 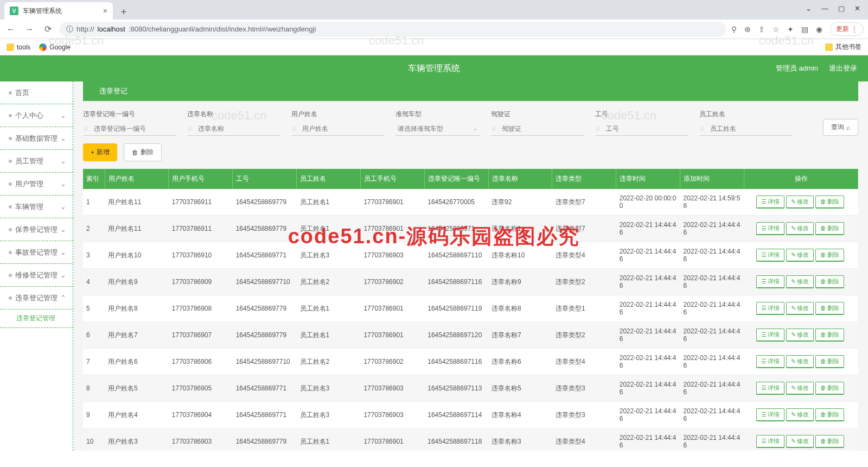 I want to click on back-icon: ←, so click(x=11, y=29).